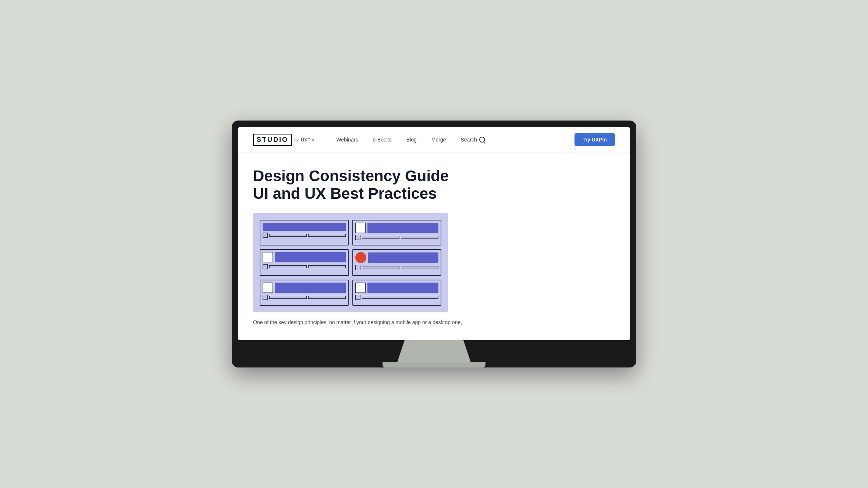 The image size is (868, 488). I want to click on nav-webinars: Webinars, so click(347, 140).